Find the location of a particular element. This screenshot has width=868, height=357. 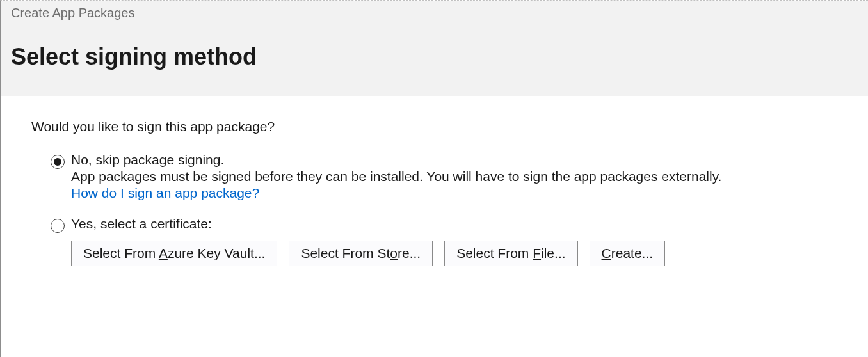

radio-label-yes: Yes, select a certificate: is located at coordinates (454, 224).